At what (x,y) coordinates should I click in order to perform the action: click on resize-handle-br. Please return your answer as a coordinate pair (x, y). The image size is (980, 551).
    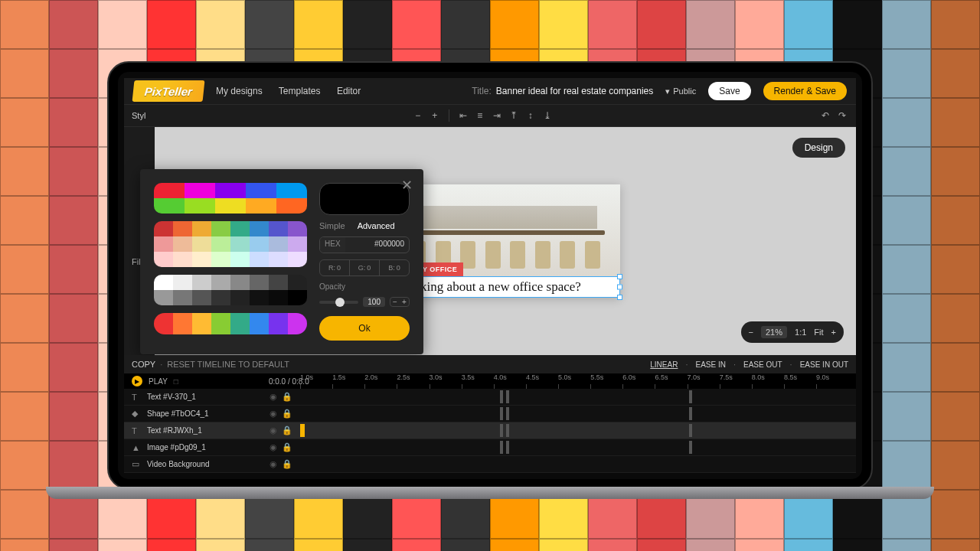
    Looking at the image, I should click on (620, 297).